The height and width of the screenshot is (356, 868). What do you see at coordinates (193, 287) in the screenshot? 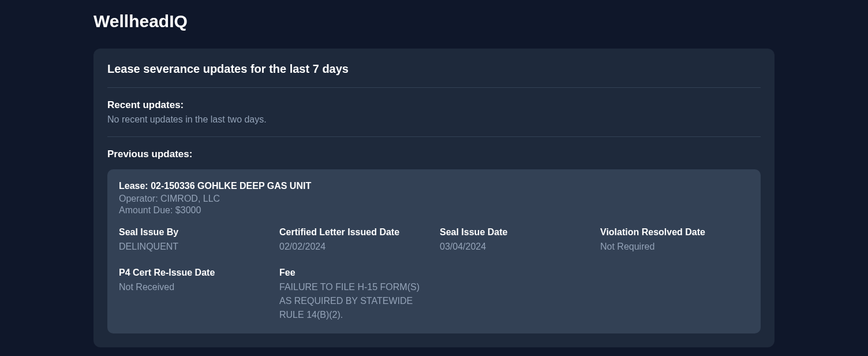
I see `detail-value: Not Received` at bounding box center [193, 287].